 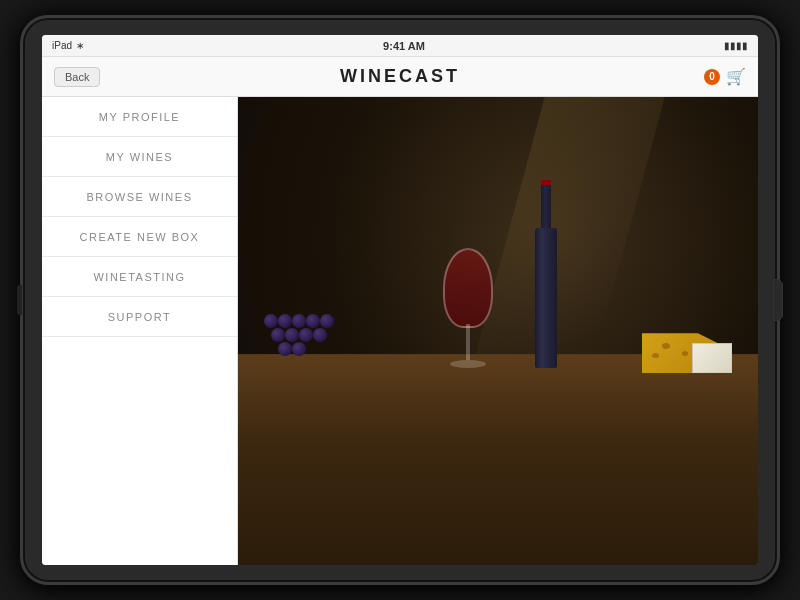 I want to click on back-button: Back, so click(x=77, y=77).